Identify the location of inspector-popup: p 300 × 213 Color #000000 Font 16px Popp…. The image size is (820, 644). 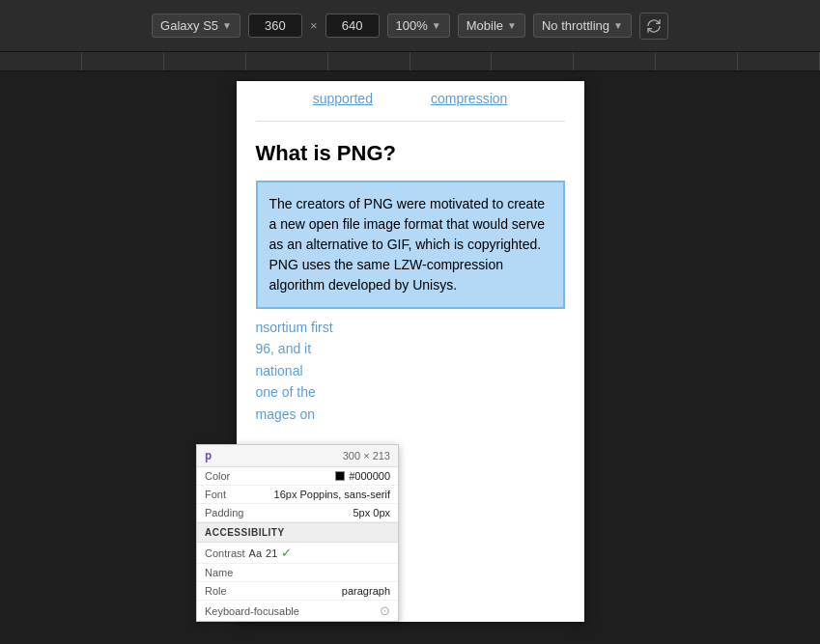
(297, 533).